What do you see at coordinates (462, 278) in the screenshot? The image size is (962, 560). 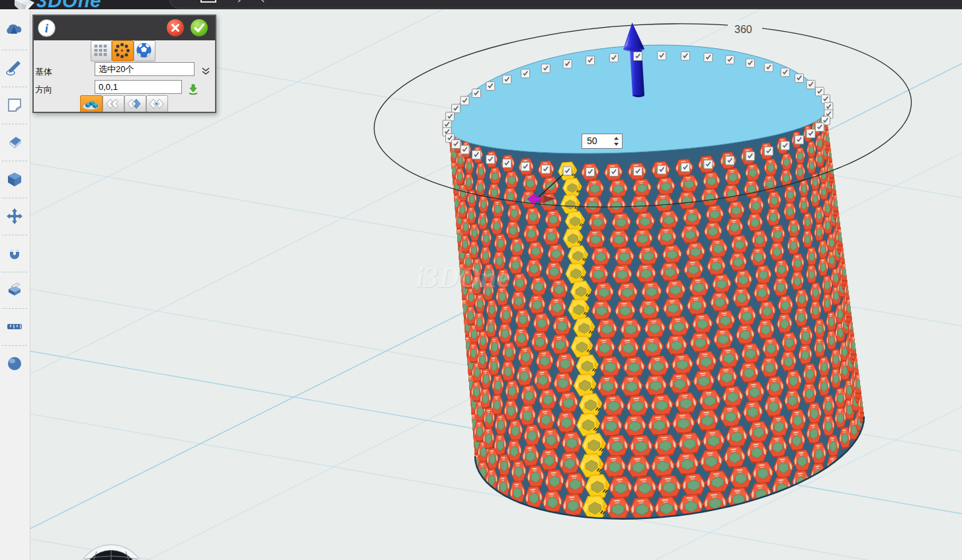 I see `svg-text: i3DOne` at bounding box center [462, 278].